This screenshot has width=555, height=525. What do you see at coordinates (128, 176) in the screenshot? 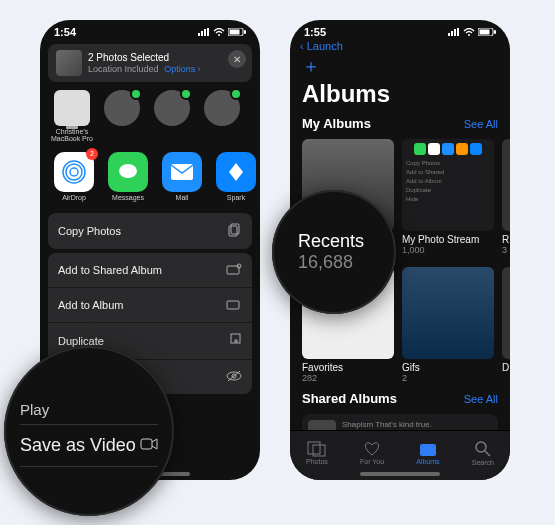
I see `app-messages: Messages` at bounding box center [128, 176].